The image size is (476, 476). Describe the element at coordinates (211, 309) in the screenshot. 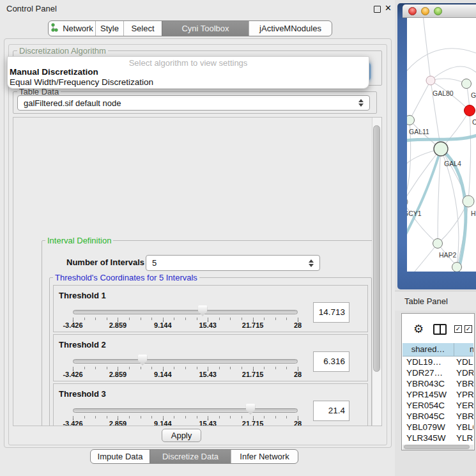

I see `threshold-1-box: Threshold 1 -3.4262.8599.14415.4321.7152…` at that location.